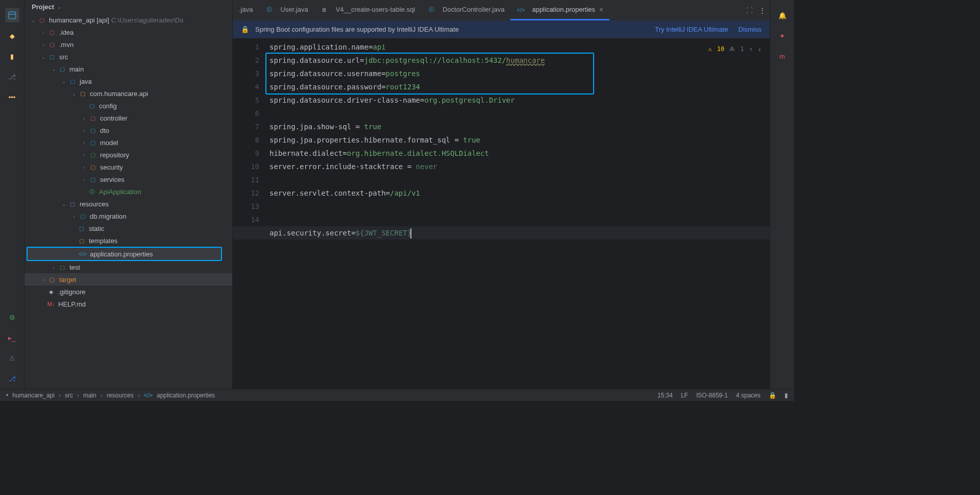 The height and width of the screenshot is (495, 980). Describe the element at coordinates (465, 10) in the screenshot. I see `tab-doctorcontroller: ⓒDoctorController.java` at that location.